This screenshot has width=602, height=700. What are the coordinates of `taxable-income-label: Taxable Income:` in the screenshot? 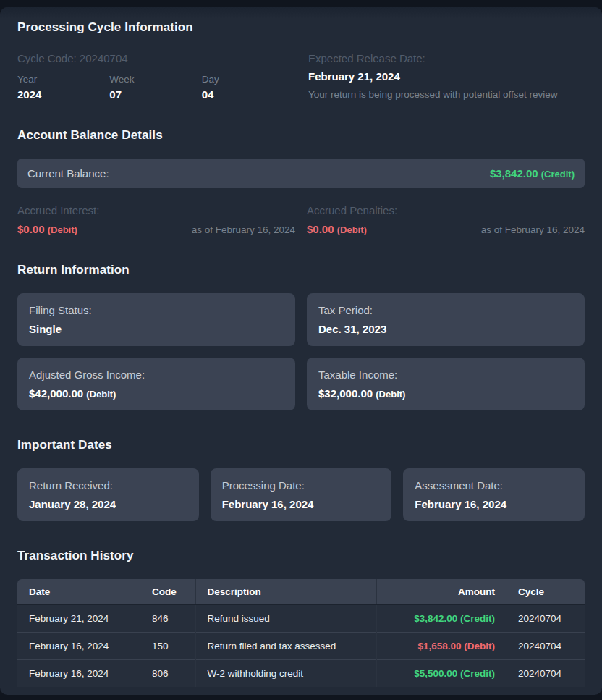 It's located at (446, 375).